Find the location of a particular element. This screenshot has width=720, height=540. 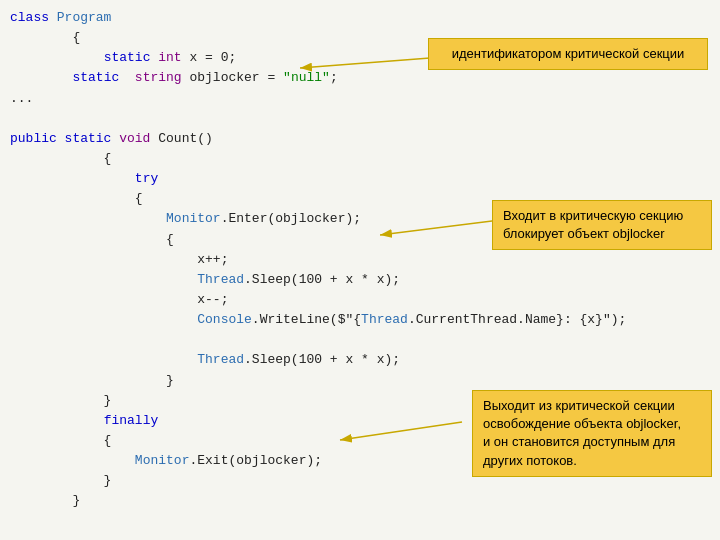

code-line-5: ... is located at coordinates (360, 99).